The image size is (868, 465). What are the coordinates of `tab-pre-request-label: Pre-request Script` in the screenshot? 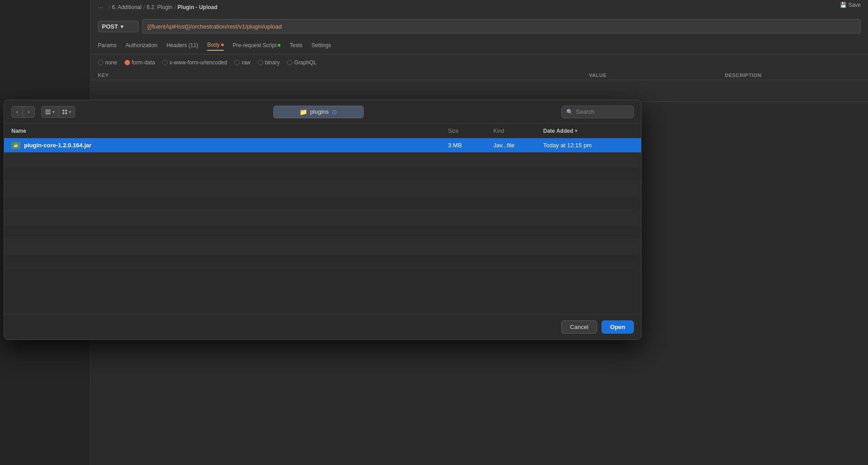 It's located at (255, 45).